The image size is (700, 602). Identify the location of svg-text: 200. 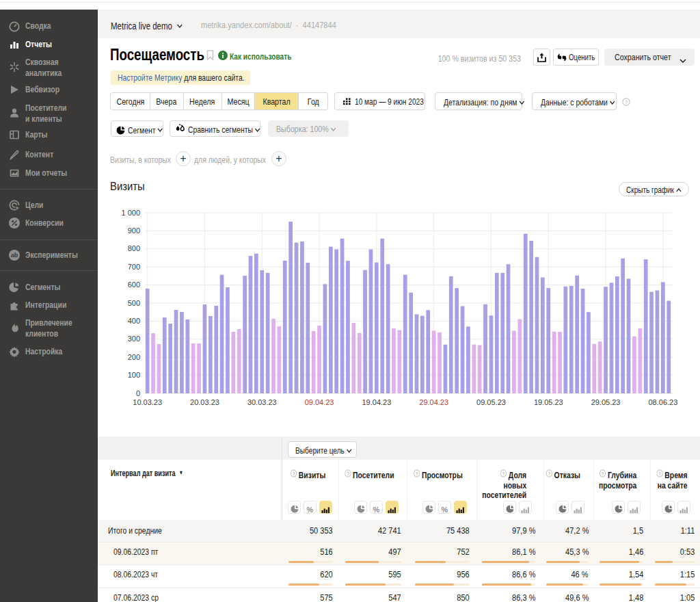
(134, 357).